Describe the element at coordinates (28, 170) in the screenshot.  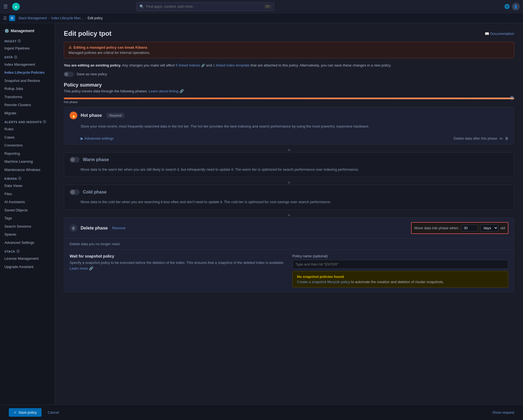
I see `sidebar-item-maintenance-windows: Maintenance Windows` at that location.